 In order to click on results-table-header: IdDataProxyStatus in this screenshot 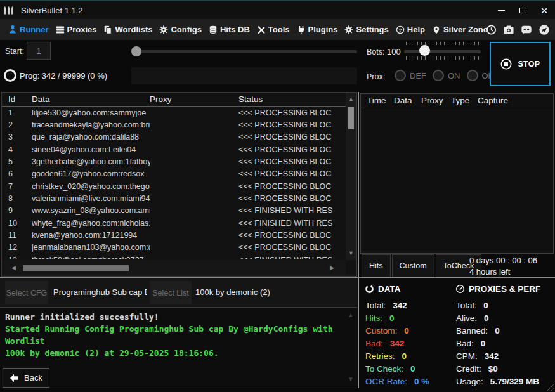, I will do `click(176, 100)`.